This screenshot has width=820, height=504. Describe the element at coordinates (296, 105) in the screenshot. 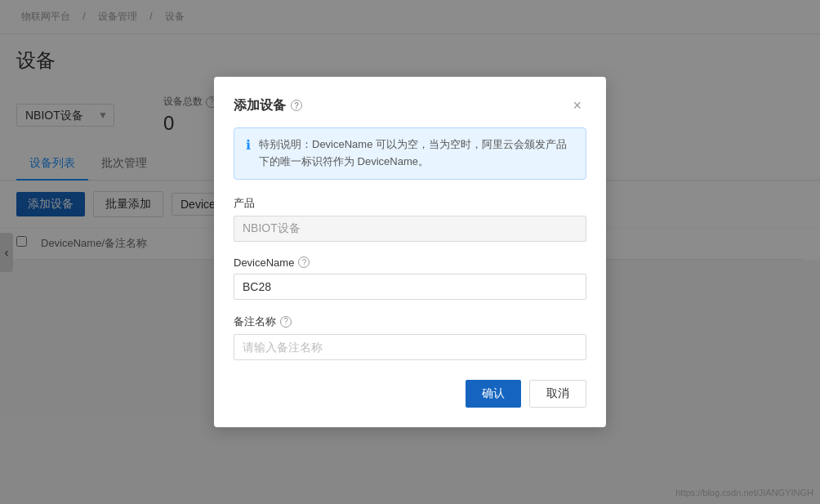

I see `modal-title-help-icon: ?` at that location.